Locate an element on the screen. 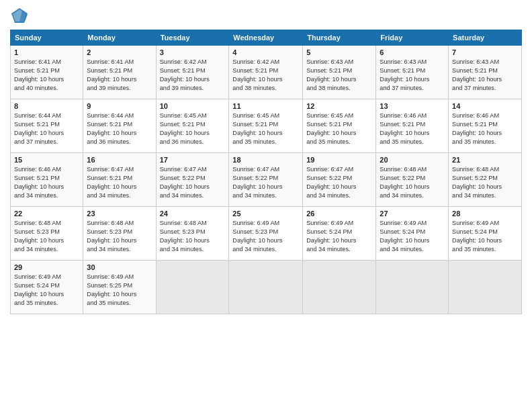  day-number: 4 is located at coordinates (266, 52).